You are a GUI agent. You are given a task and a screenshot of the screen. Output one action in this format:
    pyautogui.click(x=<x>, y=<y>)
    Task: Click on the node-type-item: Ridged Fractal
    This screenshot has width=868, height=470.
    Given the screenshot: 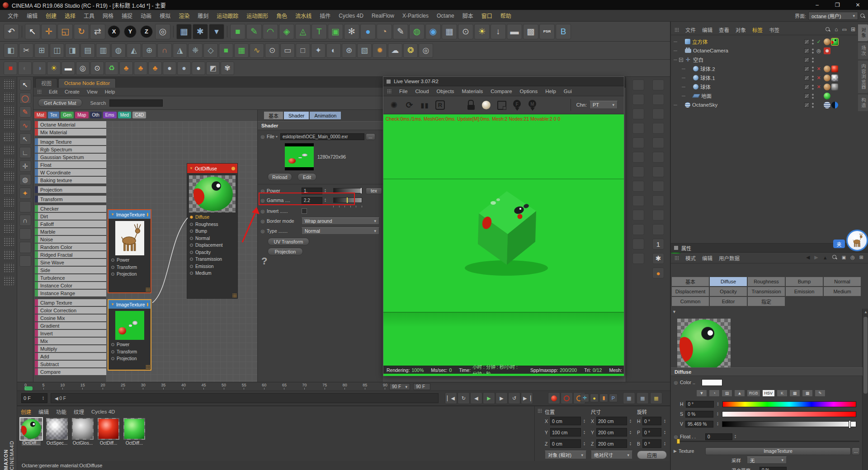 What is the action you would take?
    pyautogui.click(x=71, y=255)
    